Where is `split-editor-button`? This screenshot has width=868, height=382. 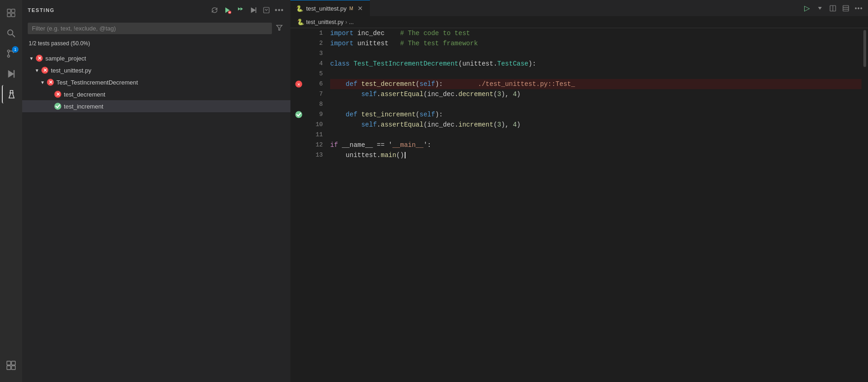
split-editor-button is located at coordinates (833, 8).